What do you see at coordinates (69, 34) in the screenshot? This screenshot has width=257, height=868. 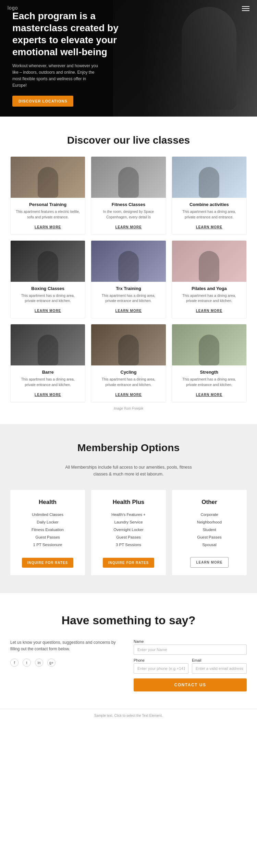 I see `hero-title: Each program is a masterclass created by…` at bounding box center [69, 34].